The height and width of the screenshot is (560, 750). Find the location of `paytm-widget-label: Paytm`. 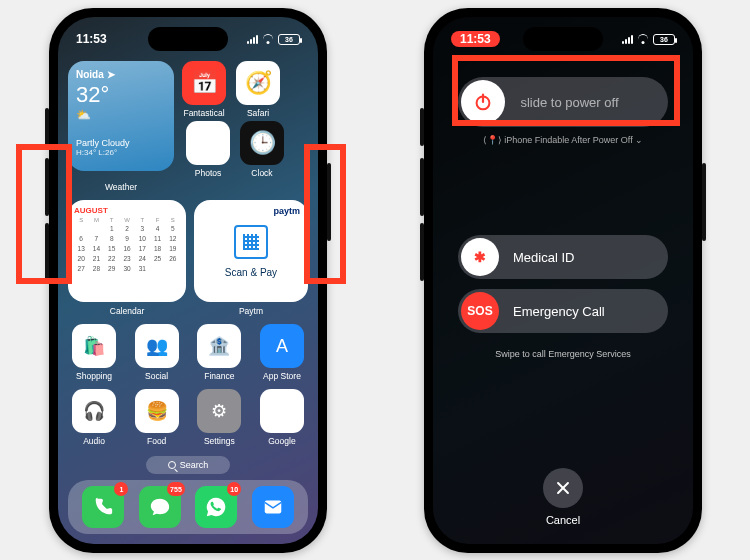

paytm-widget-label: Paytm is located at coordinates (251, 311).